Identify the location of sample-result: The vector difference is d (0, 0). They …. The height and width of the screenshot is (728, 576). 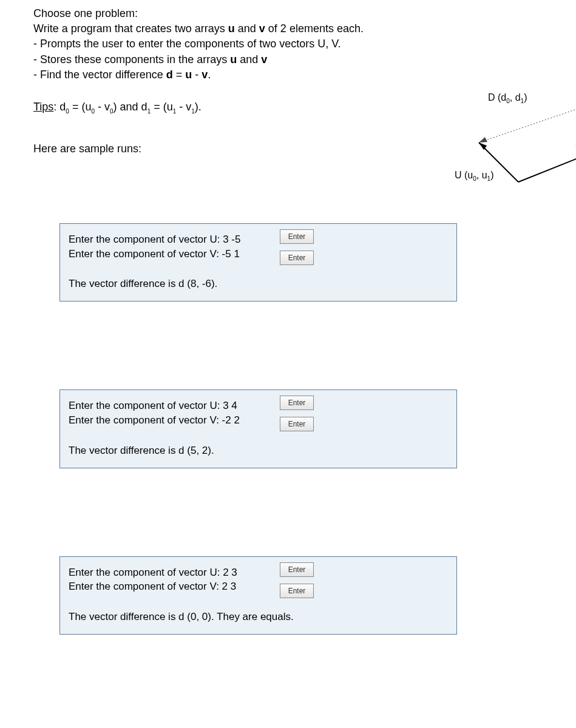
(259, 617).